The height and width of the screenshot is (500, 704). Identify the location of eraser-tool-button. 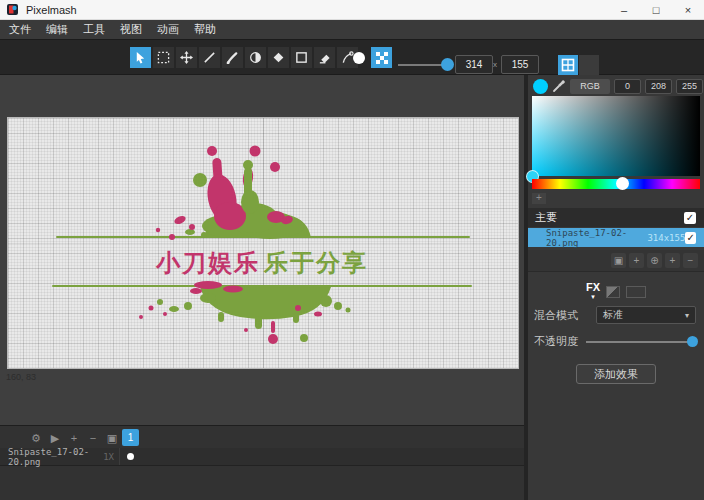
(324, 58).